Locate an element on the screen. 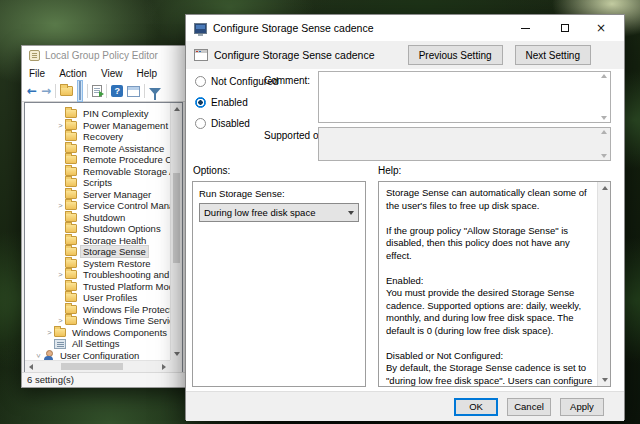 The image size is (640, 424). tree-item-label: Server Manager is located at coordinates (117, 194).